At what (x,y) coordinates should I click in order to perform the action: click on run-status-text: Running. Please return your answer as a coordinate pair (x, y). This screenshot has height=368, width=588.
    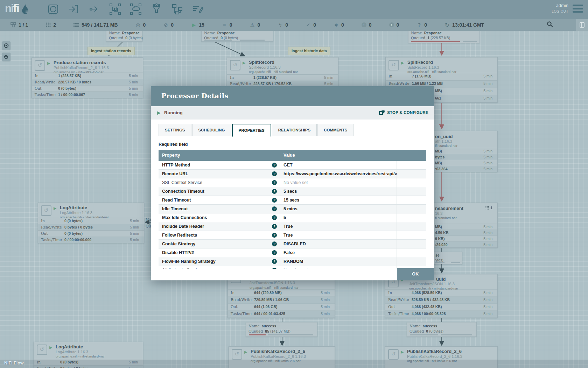
    Looking at the image, I should click on (174, 113).